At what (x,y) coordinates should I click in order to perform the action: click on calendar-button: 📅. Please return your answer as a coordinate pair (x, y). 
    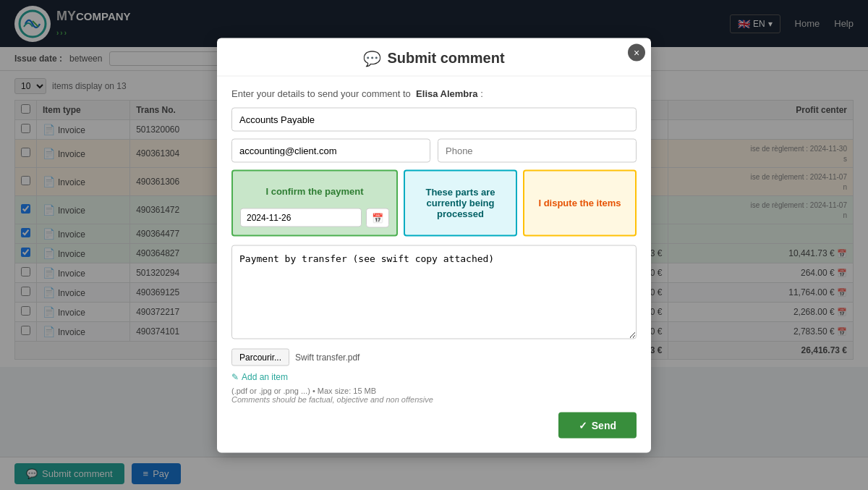
    Looking at the image, I should click on (378, 217).